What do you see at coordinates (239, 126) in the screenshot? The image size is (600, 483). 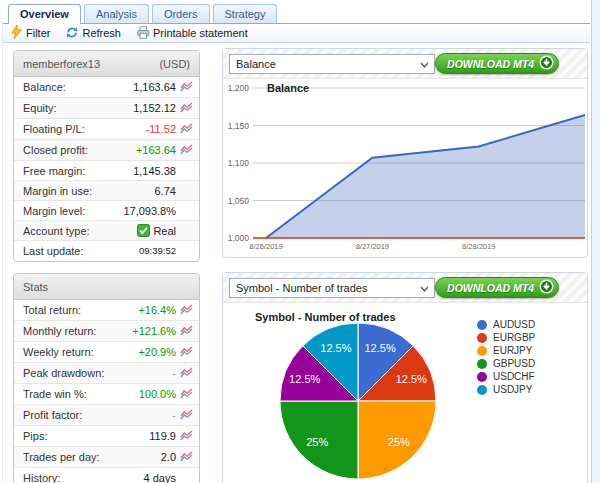 I see `svg-text: 1,150` at bounding box center [239, 126].